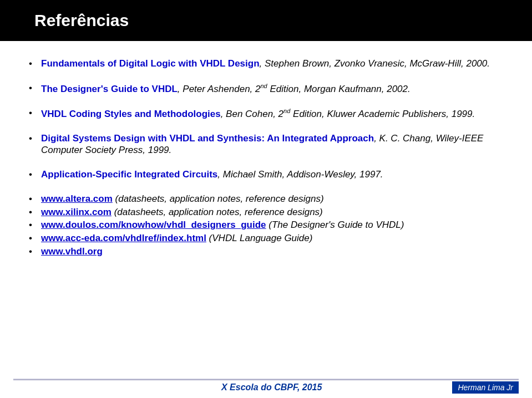  I want to click on footer-author-box: Herman Lima Jr, so click(485, 387).